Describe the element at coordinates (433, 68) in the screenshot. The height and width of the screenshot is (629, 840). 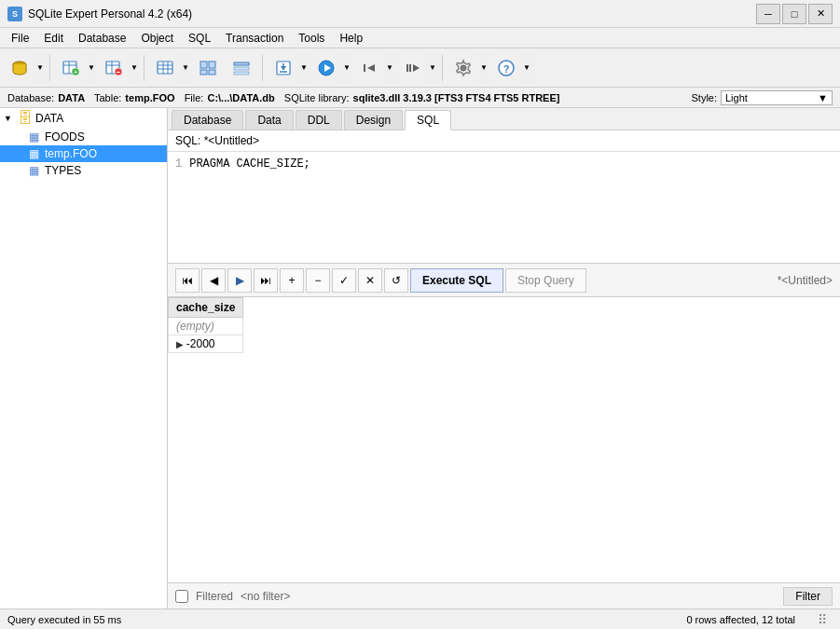
I see `stop-arrow: ▼` at that location.